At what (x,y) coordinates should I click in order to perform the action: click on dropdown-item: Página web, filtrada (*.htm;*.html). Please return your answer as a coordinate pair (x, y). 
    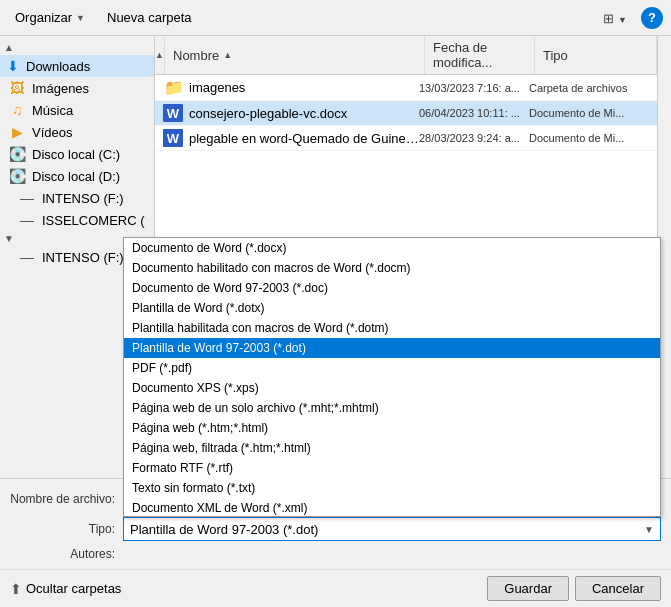
    Looking at the image, I should click on (392, 448).